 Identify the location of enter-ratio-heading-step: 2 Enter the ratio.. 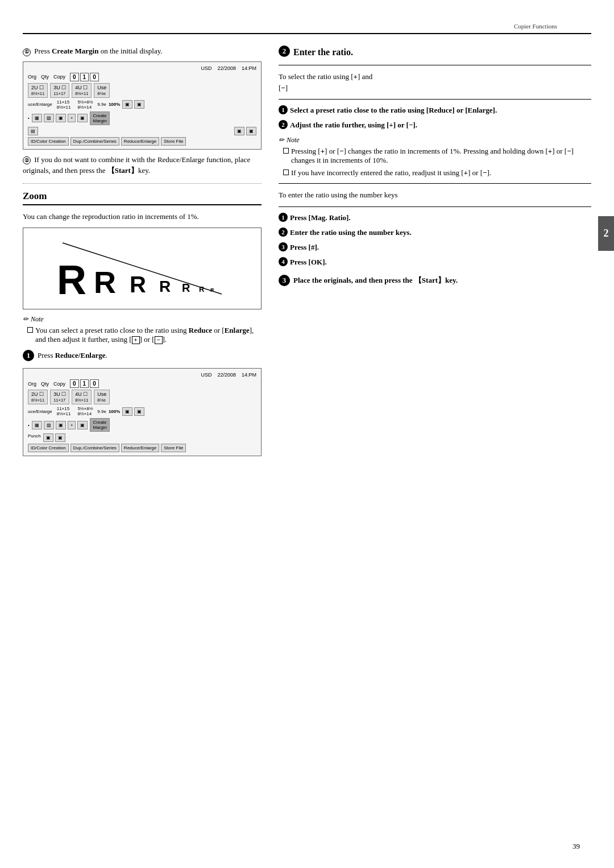
(435, 52).